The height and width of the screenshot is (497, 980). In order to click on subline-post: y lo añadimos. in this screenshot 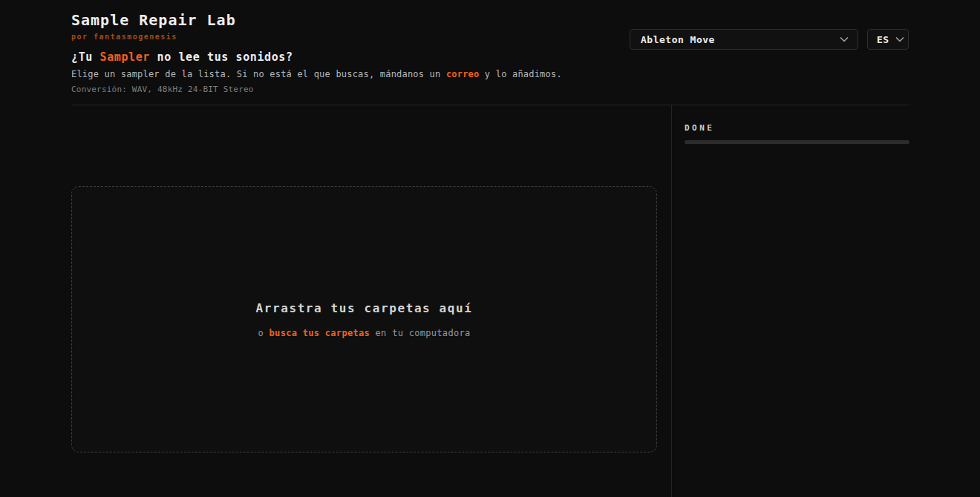, I will do `click(520, 74)`.